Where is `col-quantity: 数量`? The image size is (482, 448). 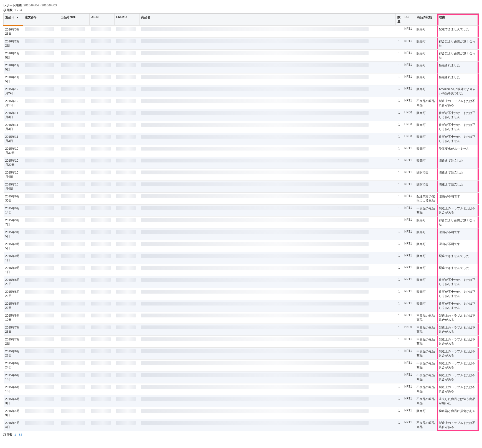
col-quantity: 数量 is located at coordinates (399, 19).